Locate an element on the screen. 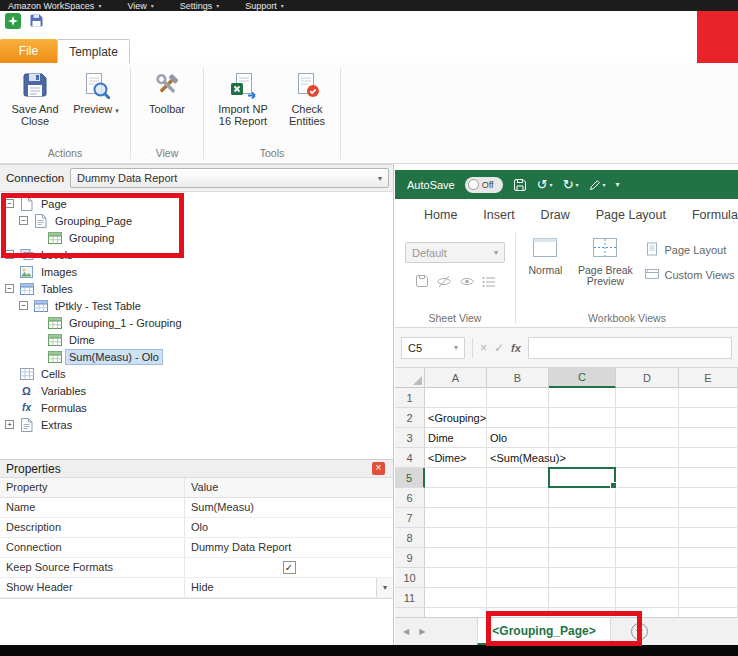 The image size is (738, 656). property-value: Dummy Data Report is located at coordinates (289, 548).